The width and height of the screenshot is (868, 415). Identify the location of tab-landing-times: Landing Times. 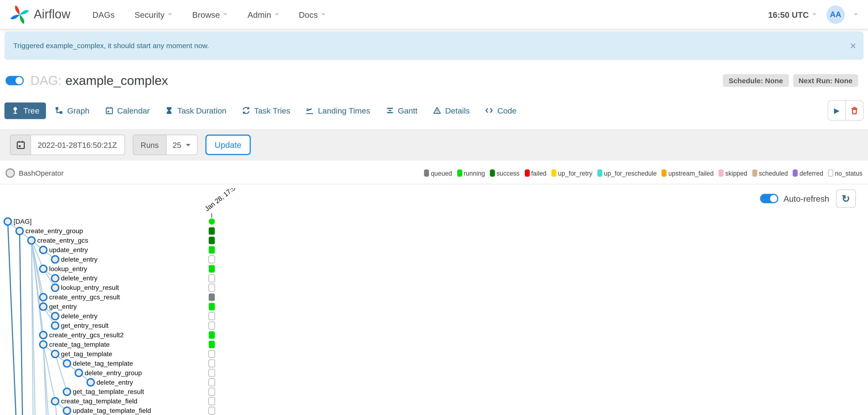
(338, 111).